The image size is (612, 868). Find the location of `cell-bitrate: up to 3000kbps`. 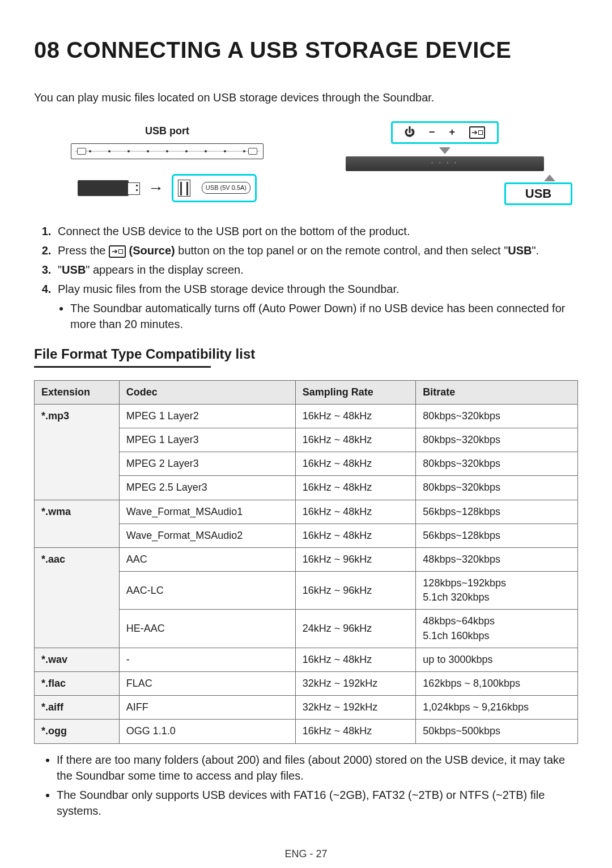

cell-bitrate: up to 3000kbps is located at coordinates (497, 659).